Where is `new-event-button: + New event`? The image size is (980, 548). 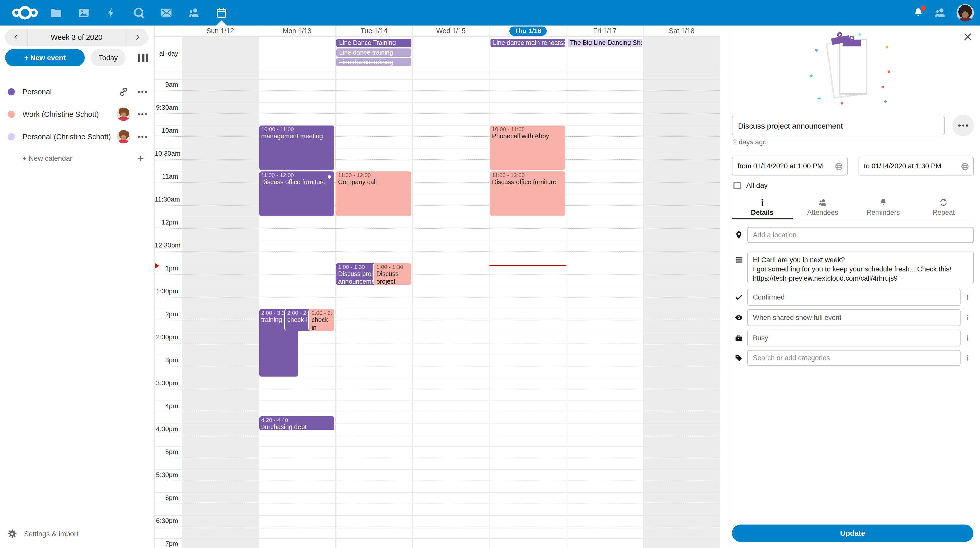 new-event-button: + New event is located at coordinates (45, 58).